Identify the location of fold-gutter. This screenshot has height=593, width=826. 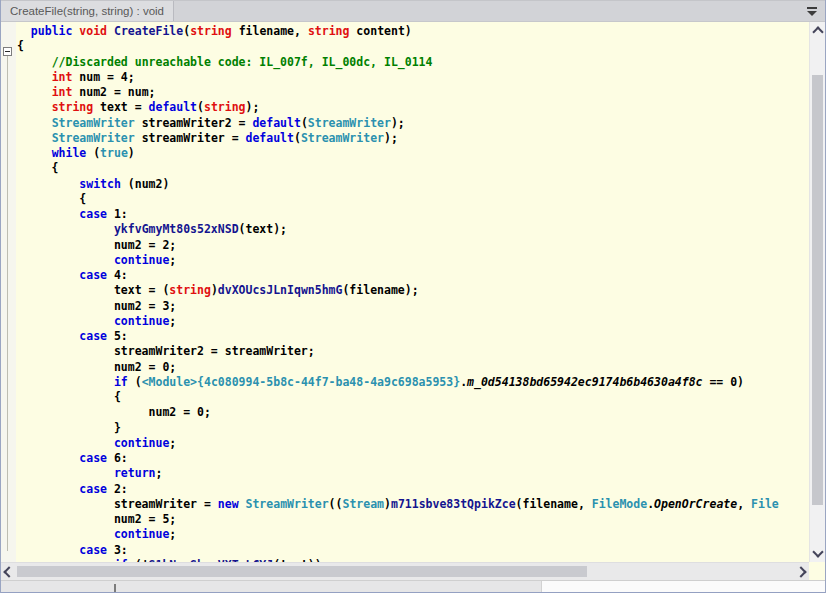
(8, 292).